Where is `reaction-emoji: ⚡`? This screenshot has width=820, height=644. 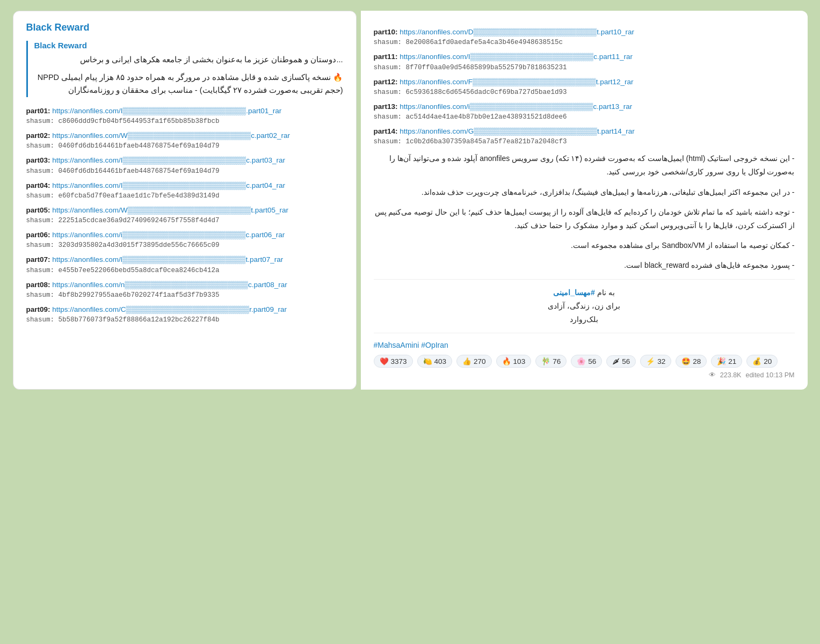
reaction-emoji: ⚡ is located at coordinates (651, 361).